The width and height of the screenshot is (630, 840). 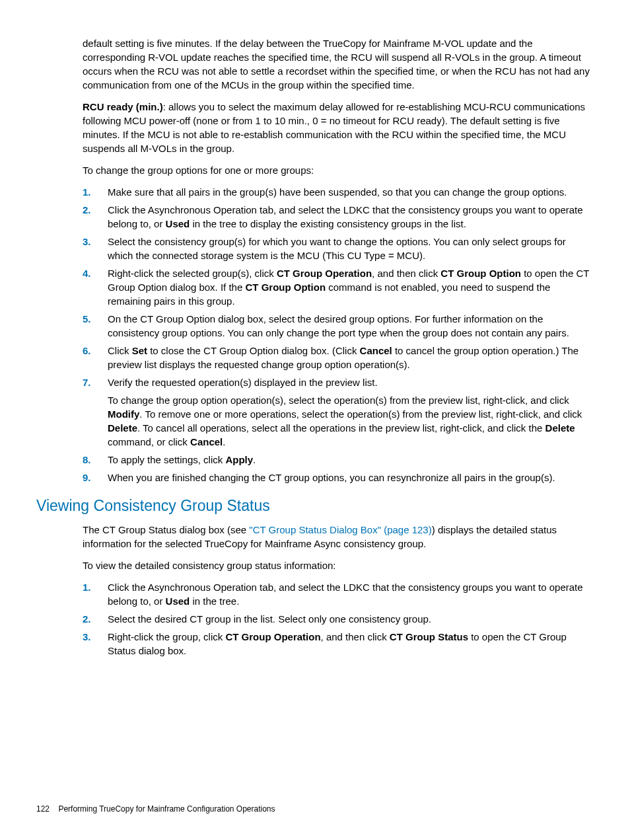 What do you see at coordinates (338, 412) in the screenshot?
I see `list-item: Verify the requested operation(s) displa…` at bounding box center [338, 412].